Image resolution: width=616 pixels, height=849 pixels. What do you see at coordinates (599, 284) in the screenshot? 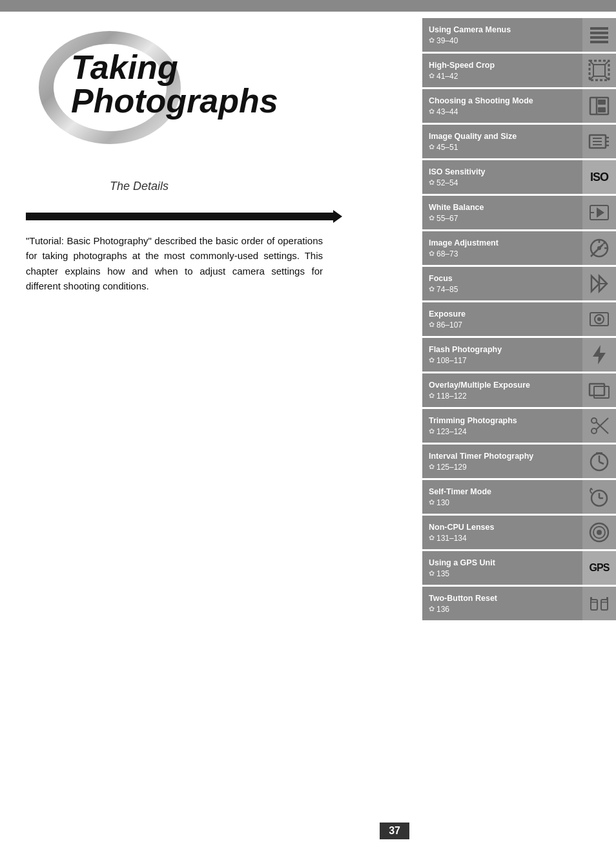
I see `sidebar-icon-focus` at bounding box center [599, 284].